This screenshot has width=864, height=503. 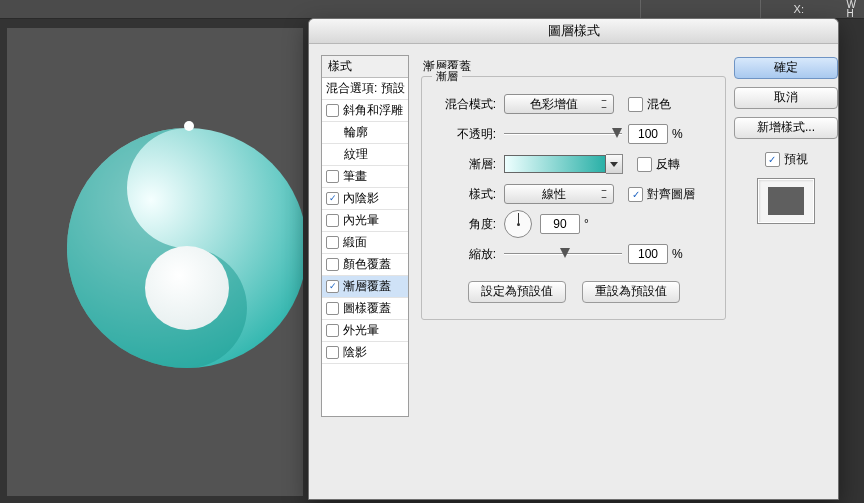 I want to click on fieldset-legend: 漸層, so click(x=447, y=76).